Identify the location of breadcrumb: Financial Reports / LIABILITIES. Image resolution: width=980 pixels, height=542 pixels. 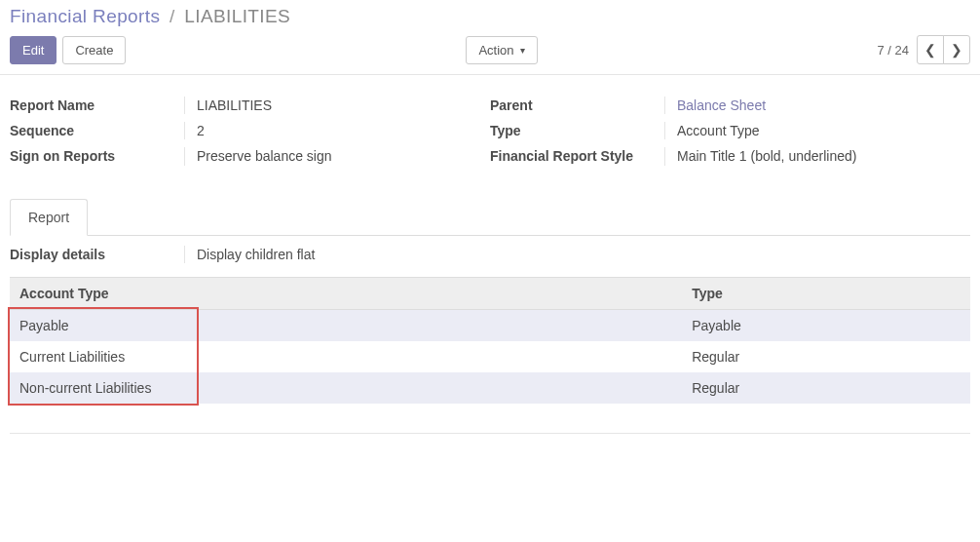
(490, 17).